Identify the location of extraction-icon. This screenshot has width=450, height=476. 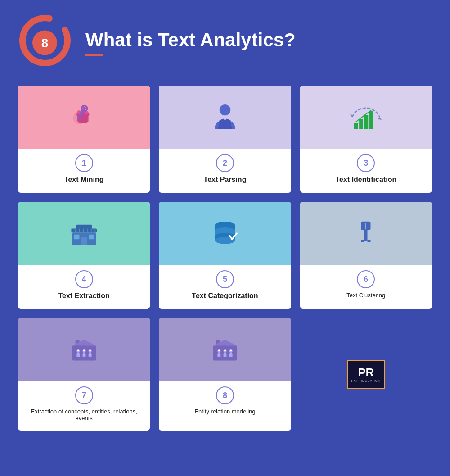
(84, 233).